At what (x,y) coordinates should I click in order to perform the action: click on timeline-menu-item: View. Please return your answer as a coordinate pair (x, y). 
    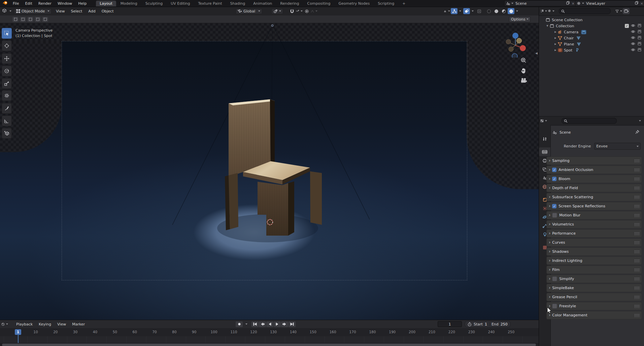
    Looking at the image, I should click on (62, 324).